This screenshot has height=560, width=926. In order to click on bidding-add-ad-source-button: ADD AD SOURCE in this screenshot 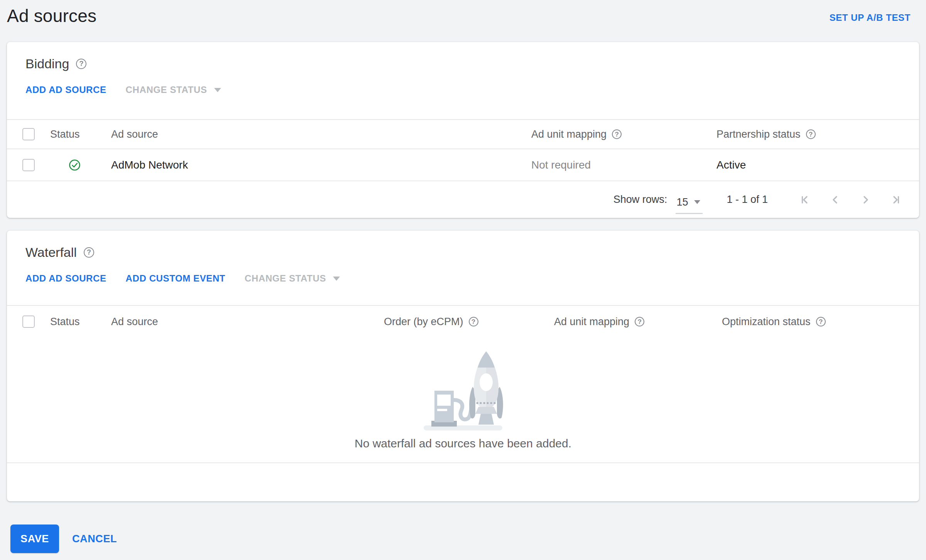, I will do `click(66, 90)`.